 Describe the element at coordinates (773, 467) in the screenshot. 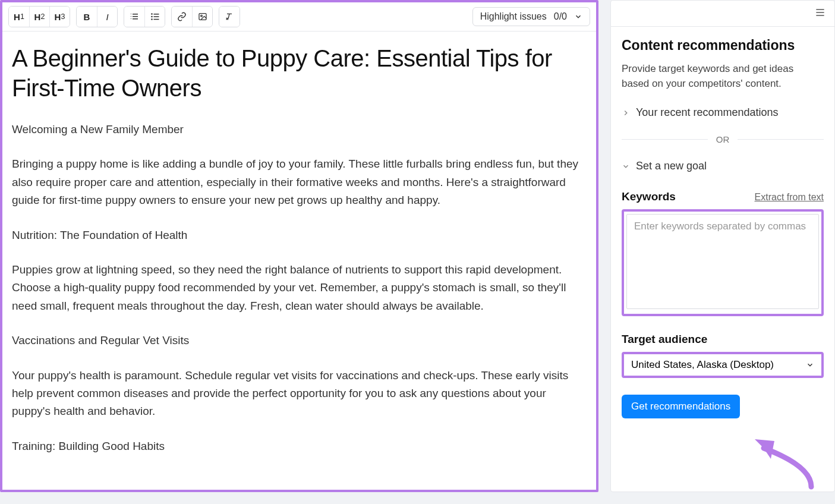

I see `annotation-arrow-icon` at that location.